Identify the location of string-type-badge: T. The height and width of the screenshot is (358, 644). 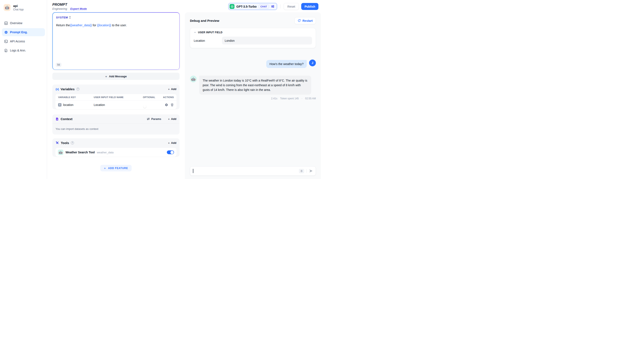
(60, 105).